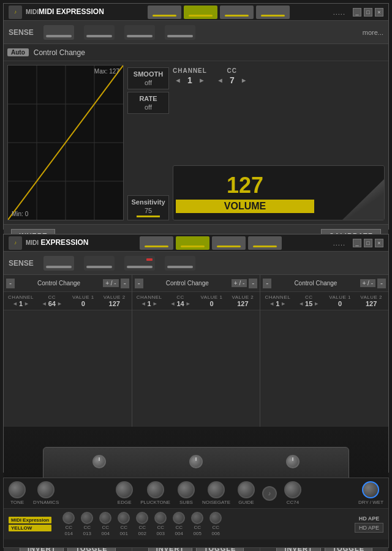  Describe the element at coordinates (20, 214) in the screenshot. I see `graph-min-label1: Min: 0` at that location.